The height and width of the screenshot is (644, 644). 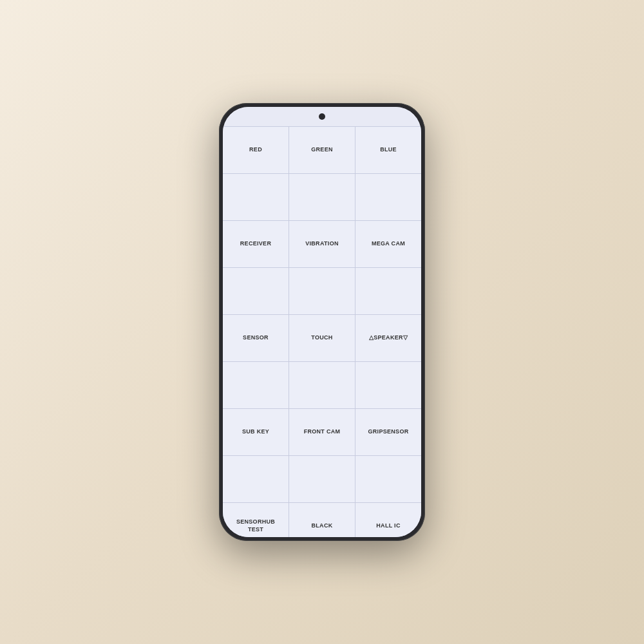 I want to click on receiver-button: RECEIVER, so click(x=256, y=244).